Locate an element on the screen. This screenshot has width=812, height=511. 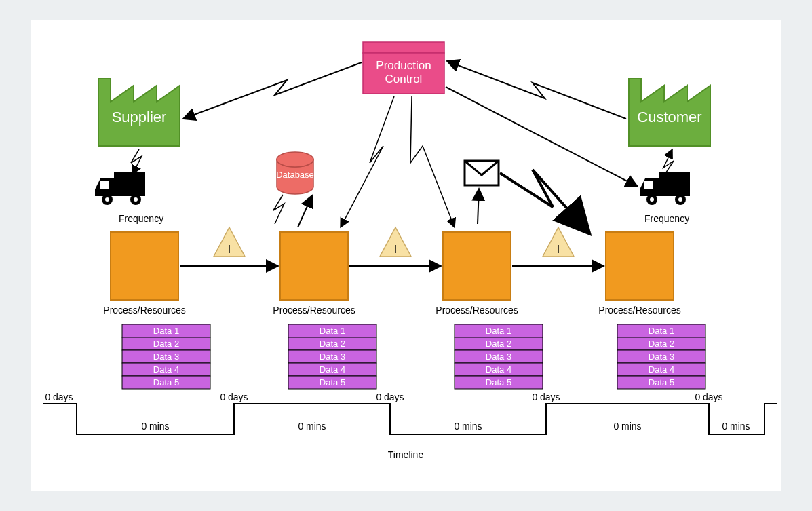
zig-customer-truck is located at coordinates (669, 162).